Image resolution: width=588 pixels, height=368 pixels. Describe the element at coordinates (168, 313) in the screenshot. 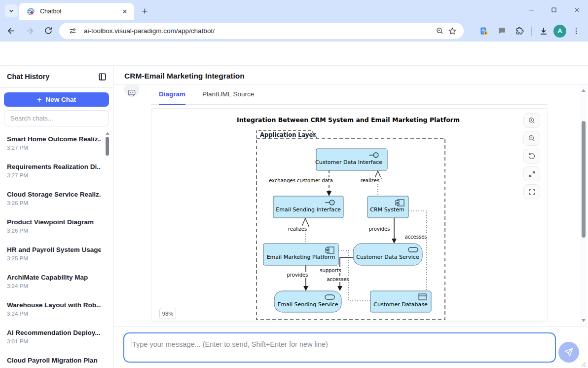

I see `zoom-level-badge: 98%` at that location.